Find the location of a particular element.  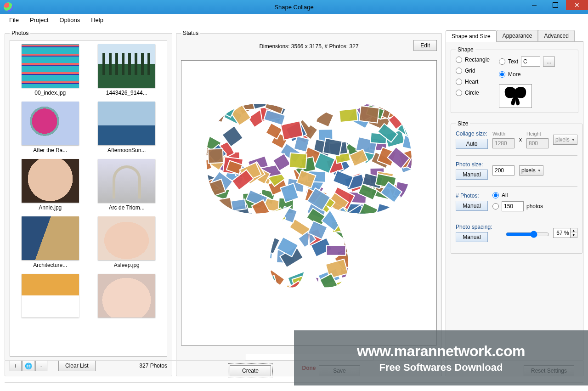

photos-legend: Photos is located at coordinates (20, 33).